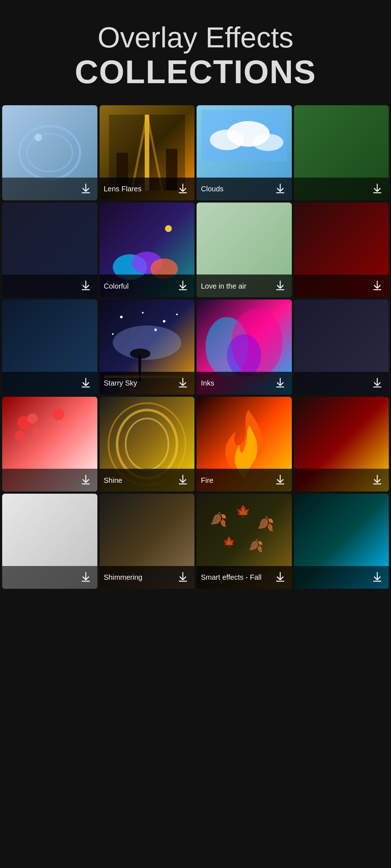 Image resolution: width=391 pixels, height=868 pixels. Describe the element at coordinates (123, 189) in the screenshot. I see `card-label-2: Lens Flares` at that location.